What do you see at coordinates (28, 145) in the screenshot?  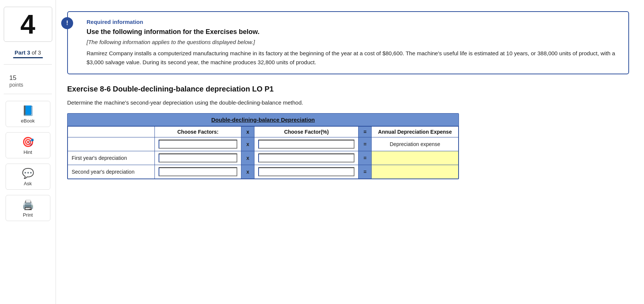 I see `hint-button: 🎯 Hint` at bounding box center [28, 145].